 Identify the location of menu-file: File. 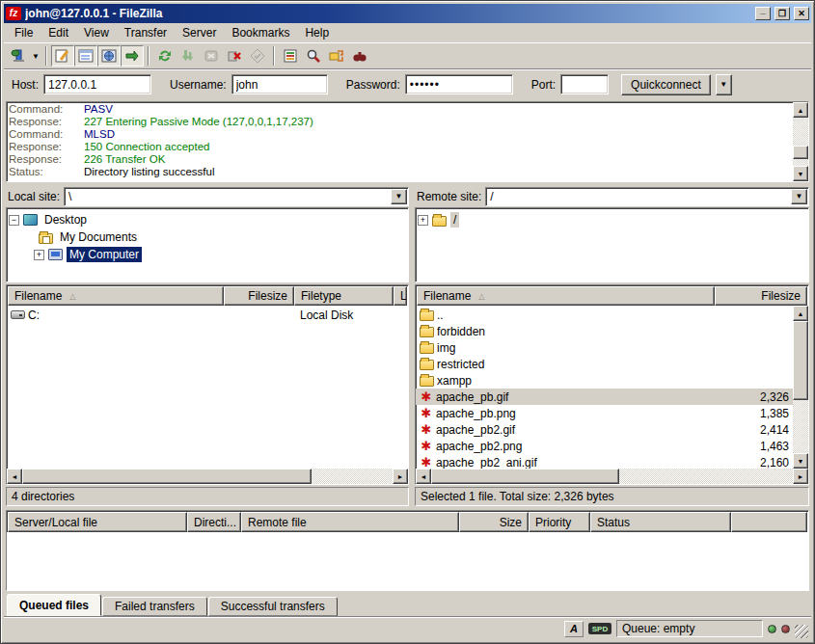
(23, 33).